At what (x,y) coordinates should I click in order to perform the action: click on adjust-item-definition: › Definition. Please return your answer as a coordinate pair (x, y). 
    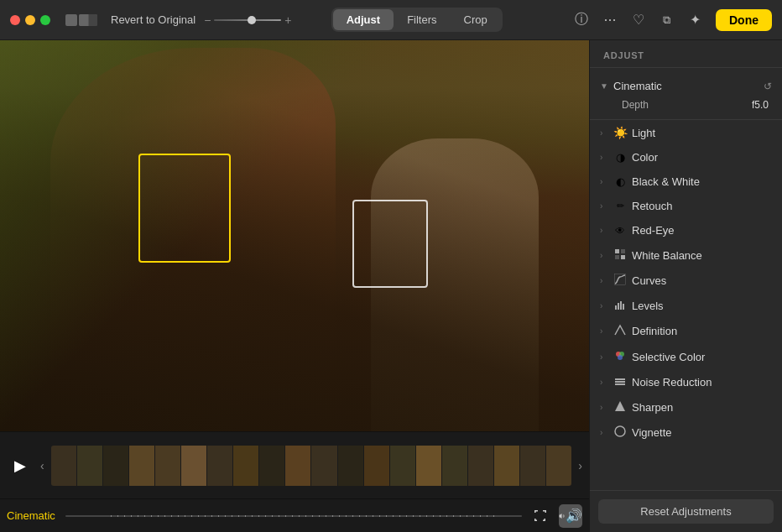
    Looking at the image, I should click on (686, 331).